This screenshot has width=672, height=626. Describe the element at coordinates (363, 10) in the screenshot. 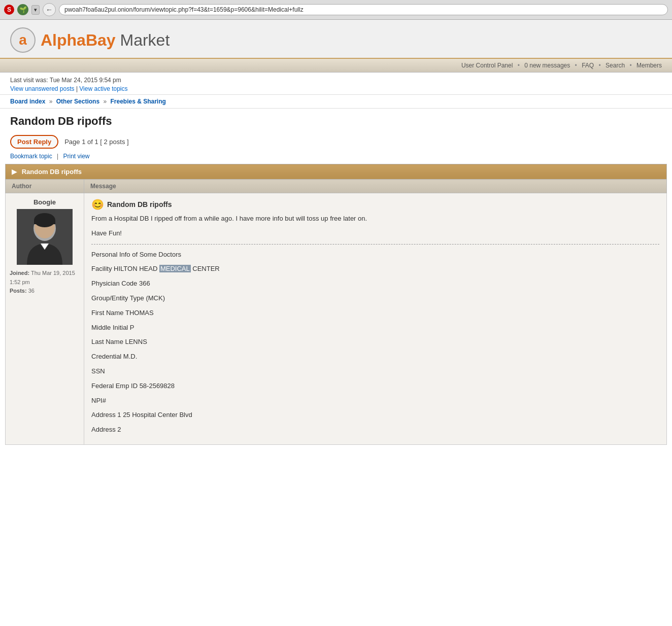

I see `address-bar: pwoah7foa6au2pul.onion/forum/viewtopic.p…` at that location.